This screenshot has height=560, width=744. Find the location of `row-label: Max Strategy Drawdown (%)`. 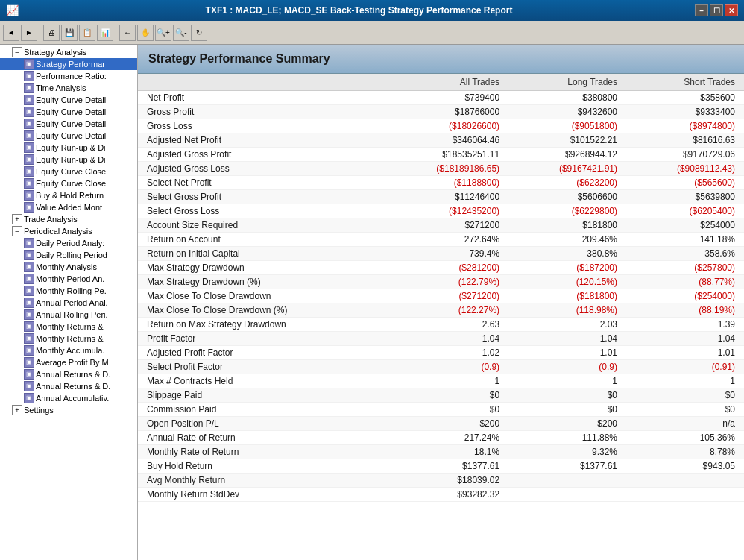

row-label: Max Strategy Drawdown (%) is located at coordinates (261, 282).